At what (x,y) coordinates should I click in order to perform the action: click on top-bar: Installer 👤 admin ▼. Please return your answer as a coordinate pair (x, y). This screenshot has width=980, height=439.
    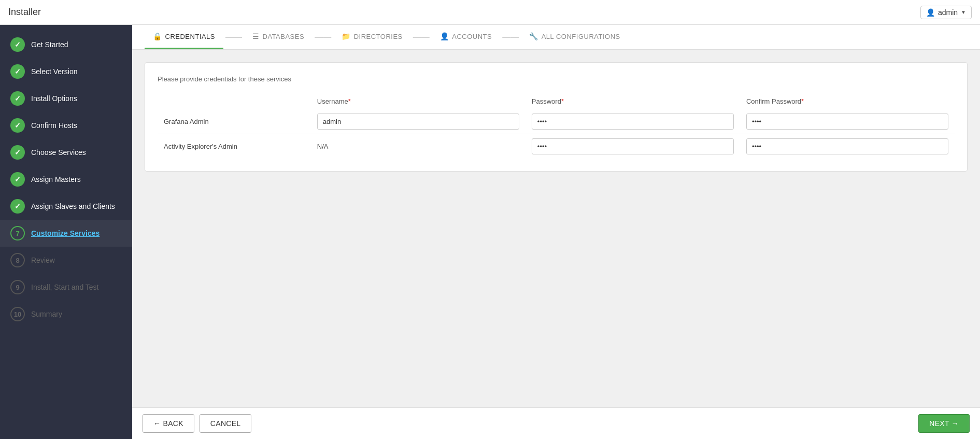
    Looking at the image, I should click on (490, 12).